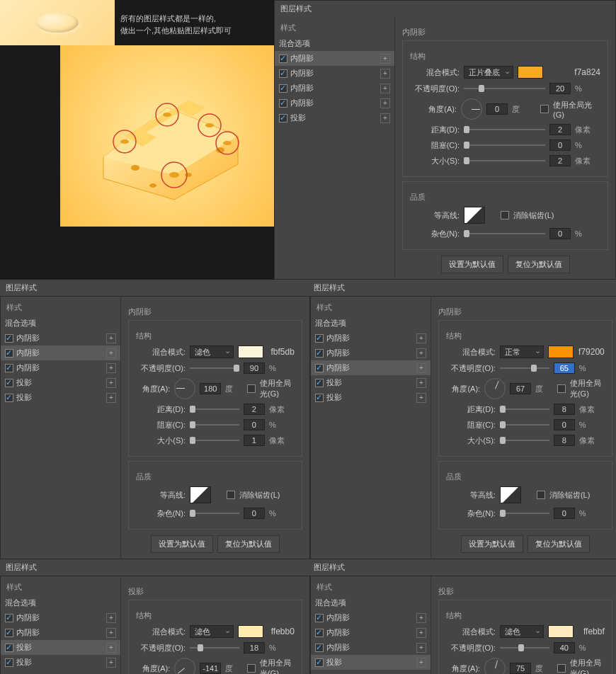 The image size is (616, 674). Describe the element at coordinates (560, 145) in the screenshot. I see `choke-input` at that location.